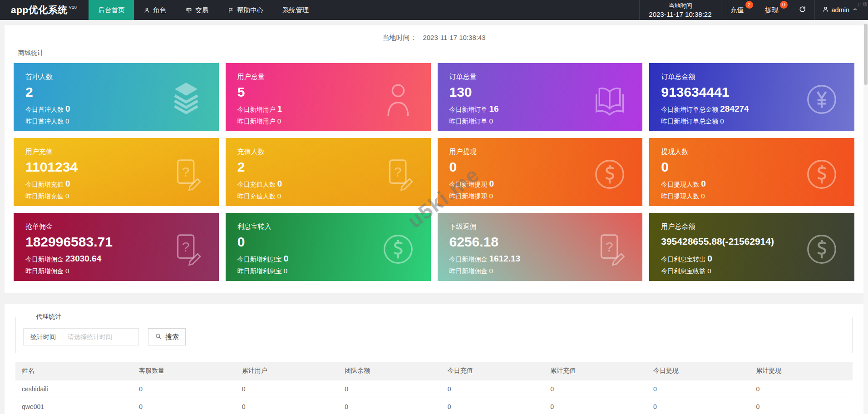  What do you see at coordinates (390, 371) in the screenshot?
I see `table-header-cell: 团队余额` at bounding box center [390, 371].